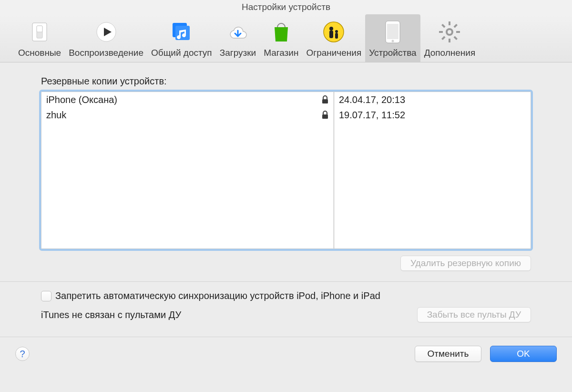 This screenshot has height=392, width=572. I want to click on tab-label: Загрузки, so click(238, 53).